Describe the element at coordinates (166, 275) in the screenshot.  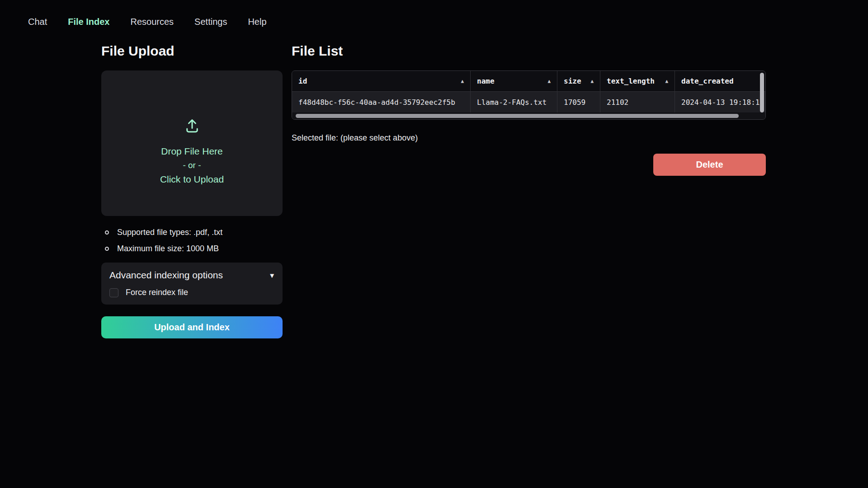
I see `accordion-title: Advanced indexing options` at that location.